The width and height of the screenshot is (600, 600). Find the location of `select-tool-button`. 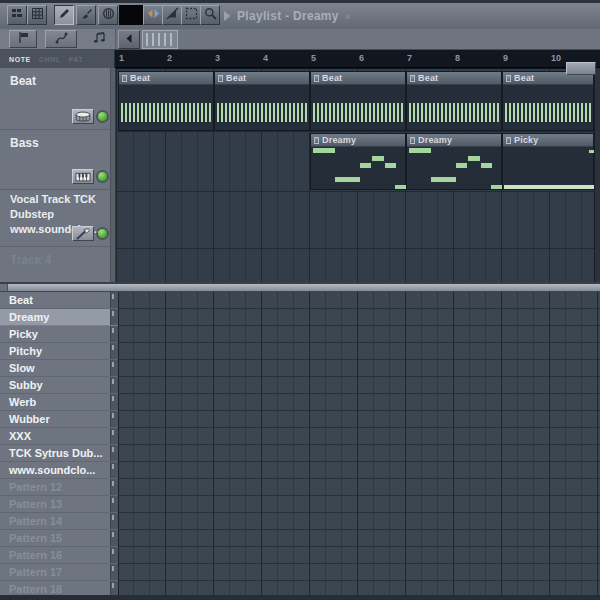

select-tool-button is located at coordinates (191, 15).